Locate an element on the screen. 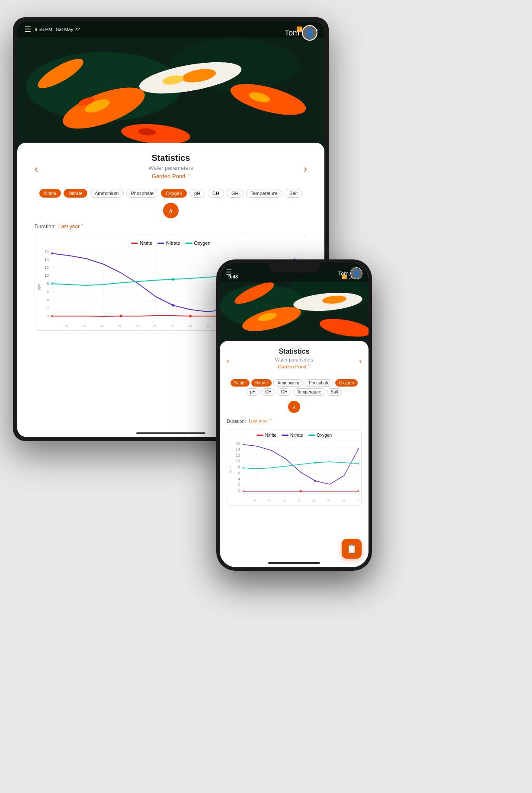 Image resolution: width=532 pixels, height=793 pixels. phone-next-arrow: › is located at coordinates (360, 361).